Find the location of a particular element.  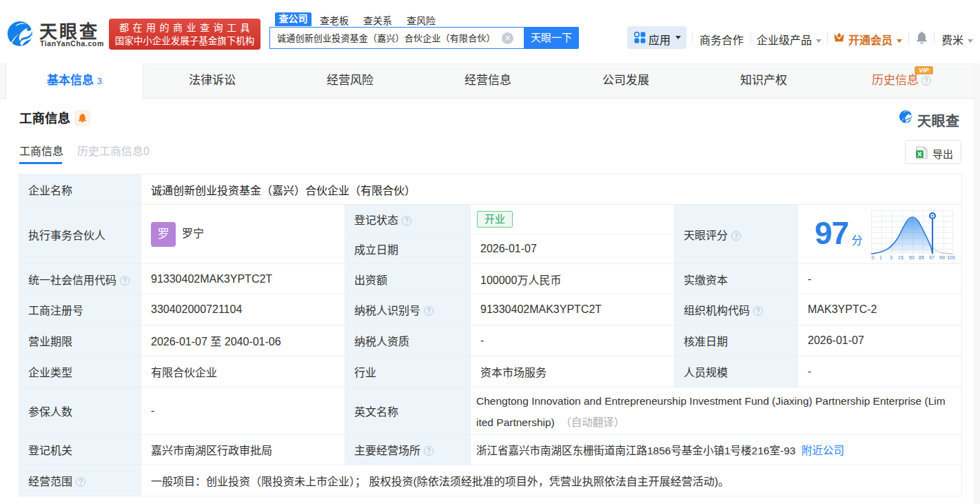

svg-text: 15 is located at coordinates (901, 258).